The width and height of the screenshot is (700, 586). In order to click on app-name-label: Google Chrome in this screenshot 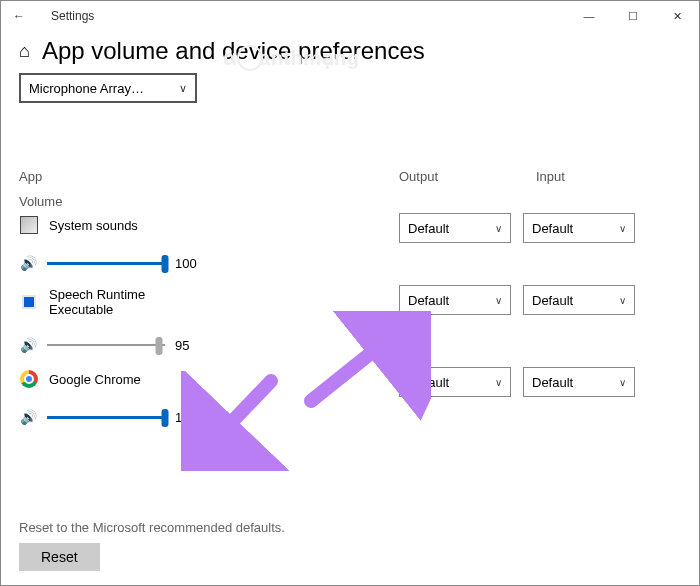, I will do `click(95, 380)`.